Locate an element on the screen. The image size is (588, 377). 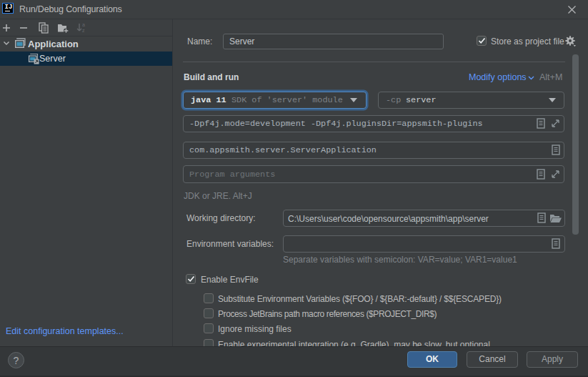
svg-text: z is located at coordinates (84, 30).